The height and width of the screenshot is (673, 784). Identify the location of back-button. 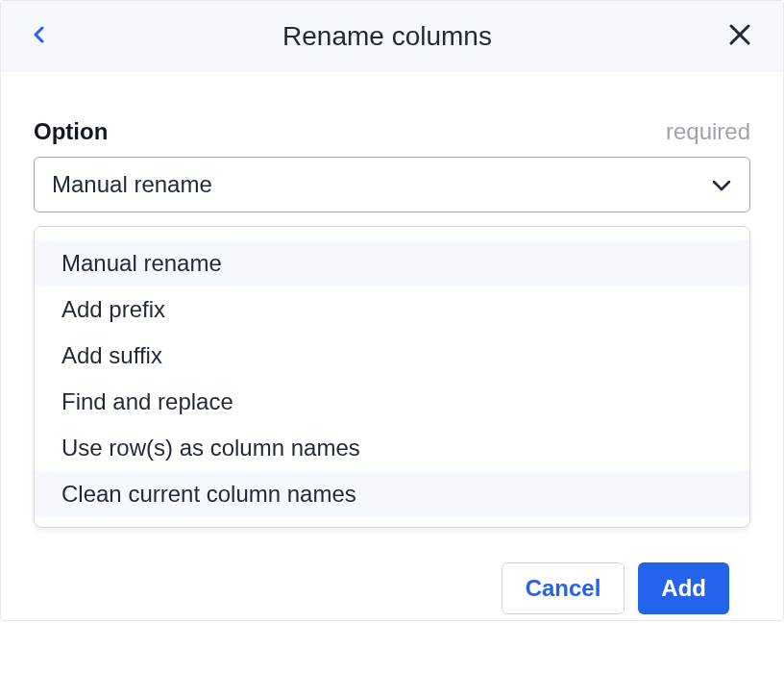
(39, 37).